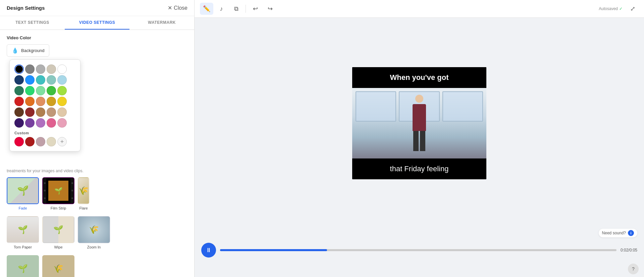  I want to click on swatch-yellow-green, so click(62, 91).